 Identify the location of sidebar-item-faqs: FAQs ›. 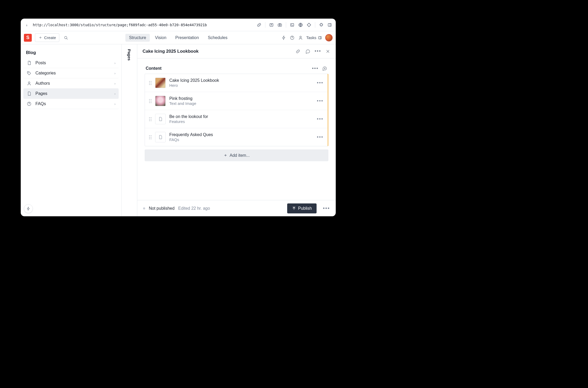
(71, 104).